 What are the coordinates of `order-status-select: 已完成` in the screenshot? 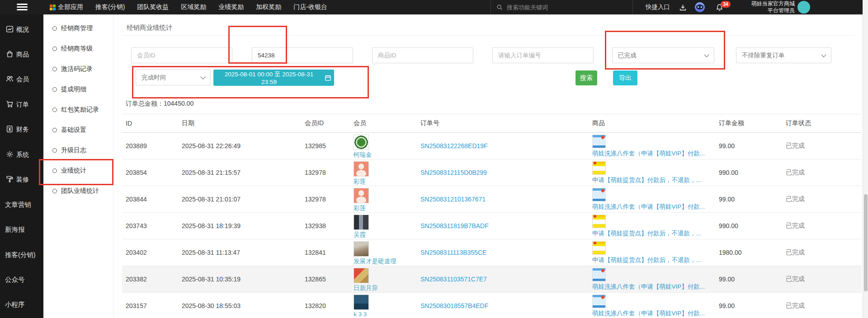 It's located at (663, 55).